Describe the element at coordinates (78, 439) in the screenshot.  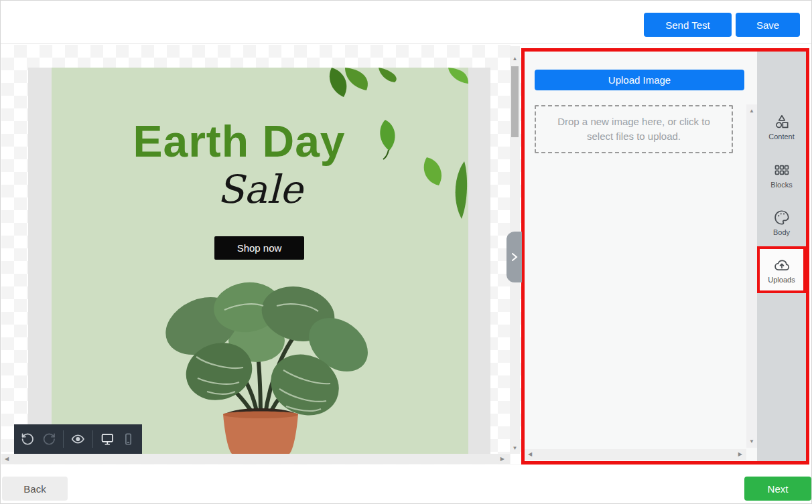
I see `preview-toolbar` at that location.